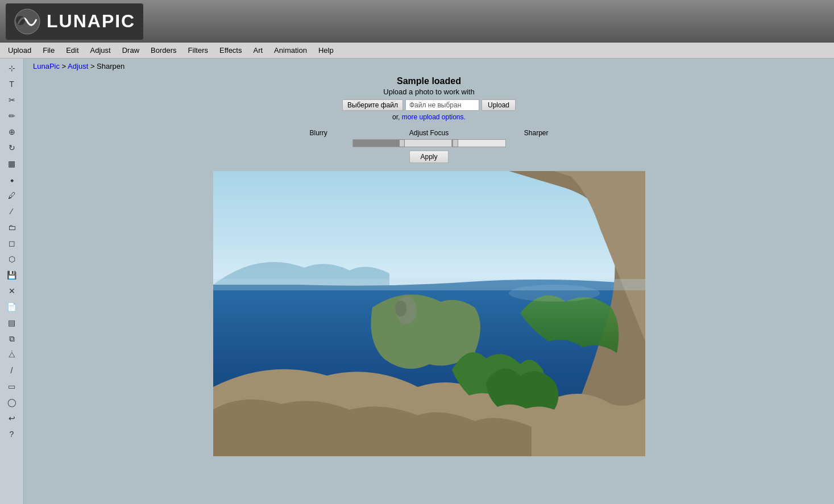 The height and width of the screenshot is (504, 834). Describe the element at coordinates (429, 133) in the screenshot. I see `adjust-focus-label: Adjust Focus` at that location.